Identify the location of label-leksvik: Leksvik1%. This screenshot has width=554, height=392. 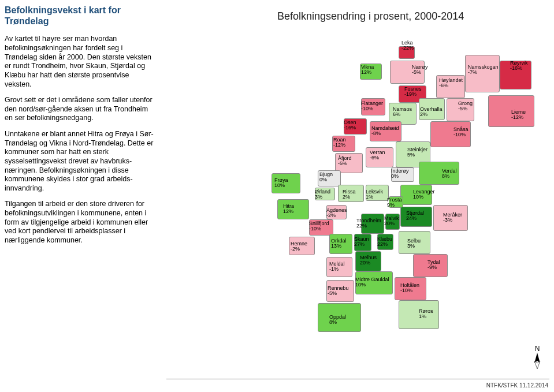
(374, 195).